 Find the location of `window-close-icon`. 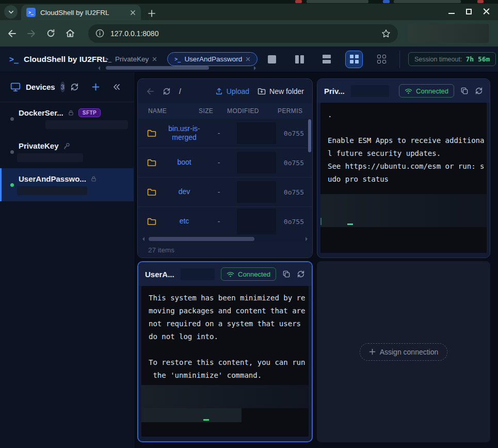

window-close-icon is located at coordinates (486, 11).